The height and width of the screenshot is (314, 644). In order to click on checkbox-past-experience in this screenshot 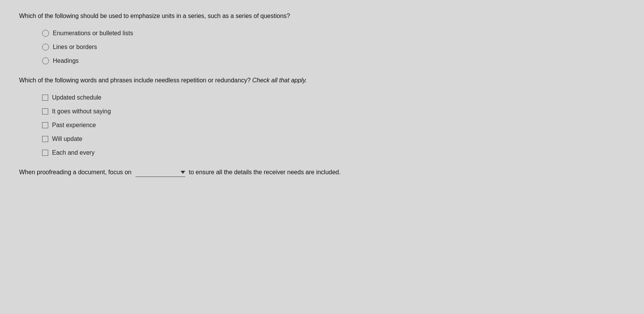, I will do `click(45, 125)`.